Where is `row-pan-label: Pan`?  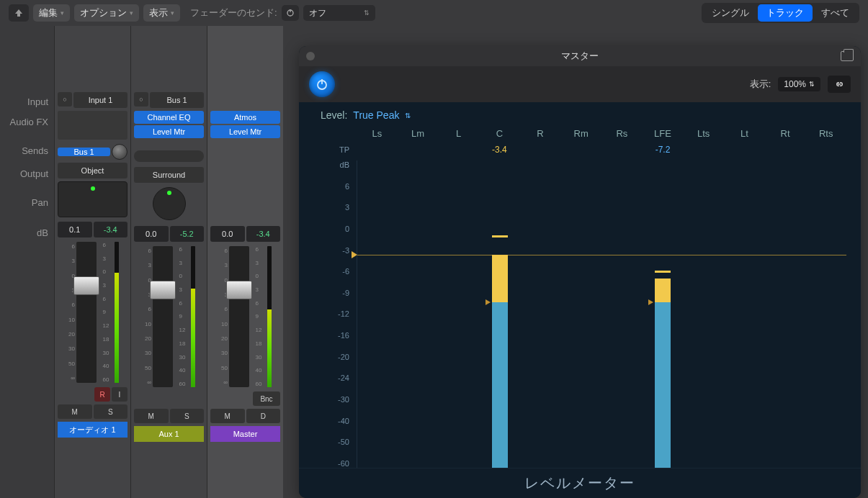
row-pan-label: Pan is located at coordinates (27, 203).